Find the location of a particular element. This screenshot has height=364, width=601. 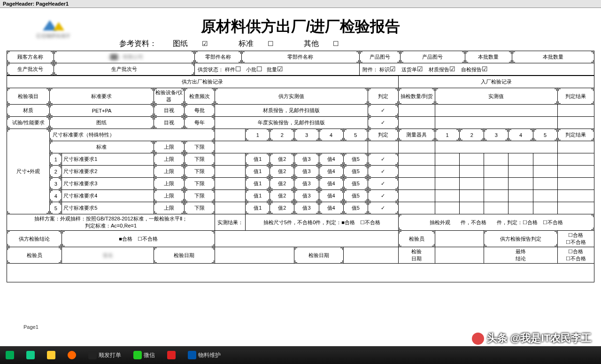

dim-row: 4 尺寸标准要求4 上限 下限 值1 值2 值3 值4 值5 ✓ is located at coordinates (300, 196).